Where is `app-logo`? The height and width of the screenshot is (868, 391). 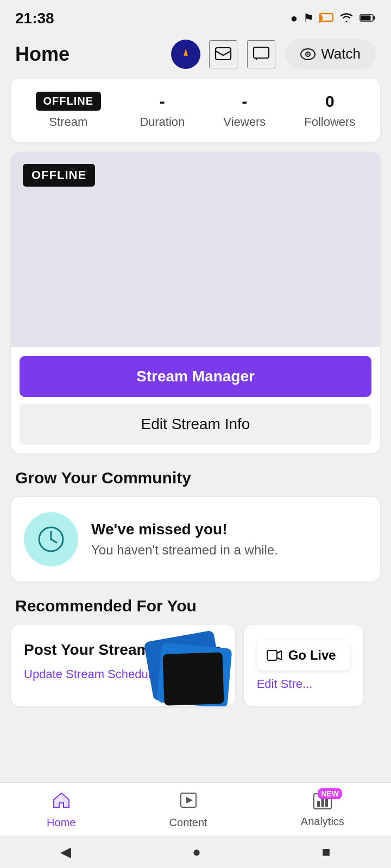 app-logo is located at coordinates (186, 54).